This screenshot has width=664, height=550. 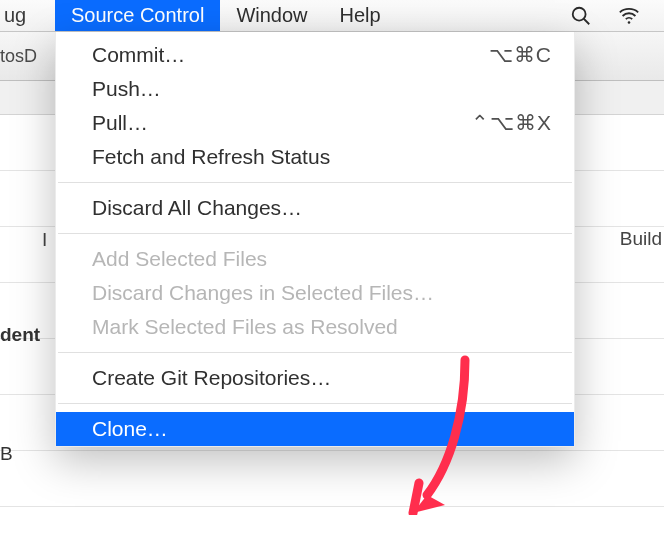 What do you see at coordinates (6, 454) in the screenshot?
I see `left-letter-fragment: B` at bounding box center [6, 454].